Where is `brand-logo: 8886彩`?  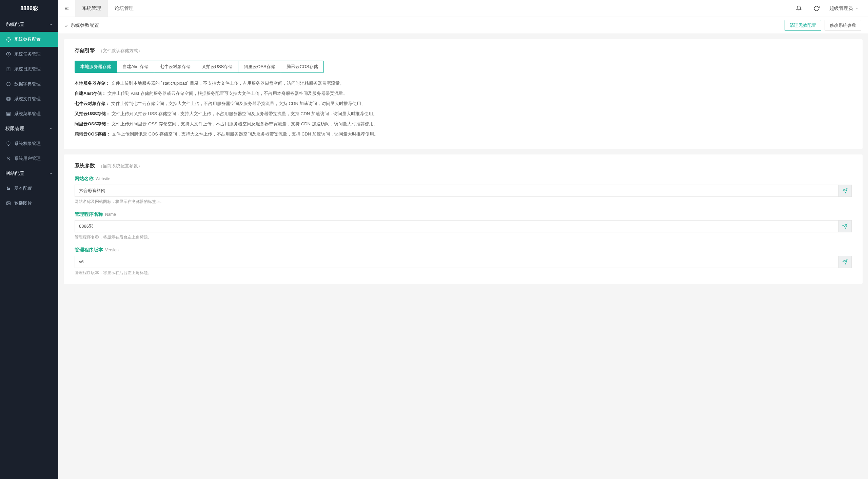
brand-logo: 8886彩 is located at coordinates (29, 8).